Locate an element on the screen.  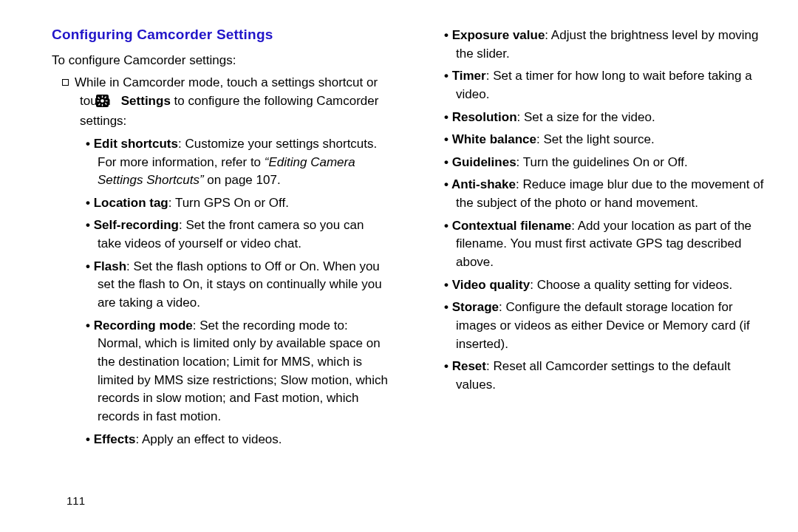
list-item: Location tag: Turn GPS On or Off. is located at coordinates (238, 204).